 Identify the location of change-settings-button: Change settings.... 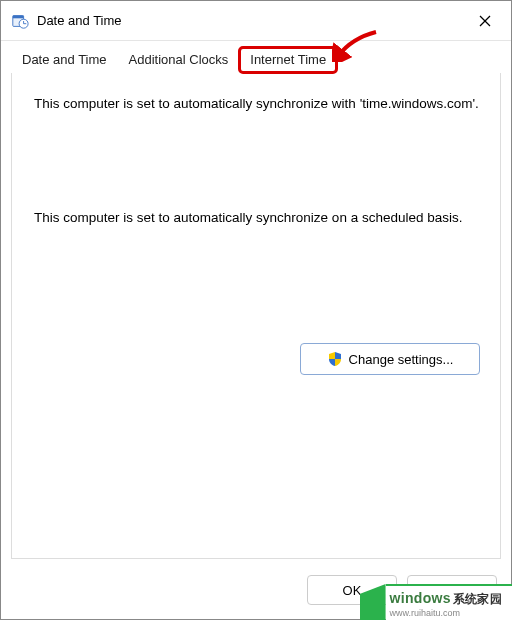
(390, 359).